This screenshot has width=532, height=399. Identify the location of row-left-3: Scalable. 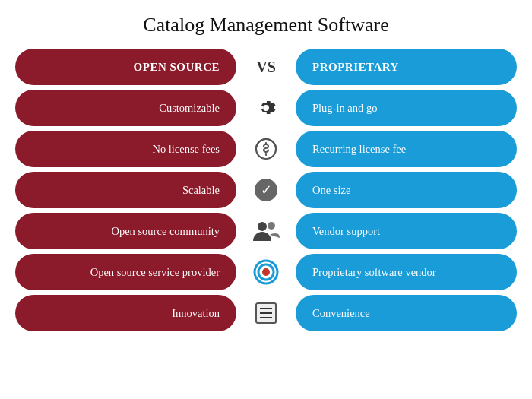
(126, 190).